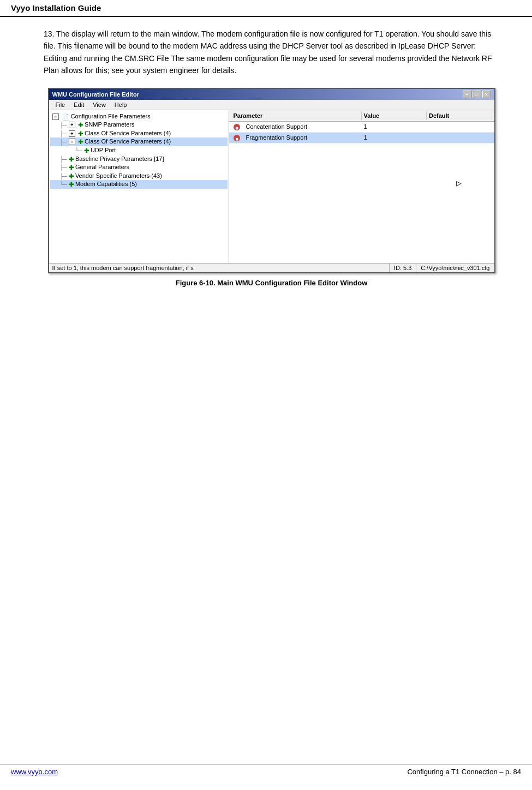 This screenshot has height=790, width=532. What do you see at coordinates (487, 94) in the screenshot?
I see `close-button: ×` at bounding box center [487, 94].